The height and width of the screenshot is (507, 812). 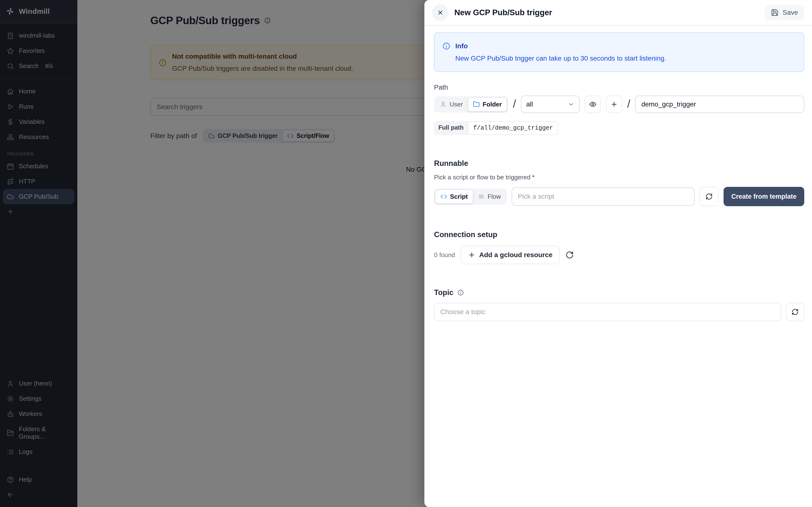 I want to click on required-mark: *, so click(x=534, y=177).